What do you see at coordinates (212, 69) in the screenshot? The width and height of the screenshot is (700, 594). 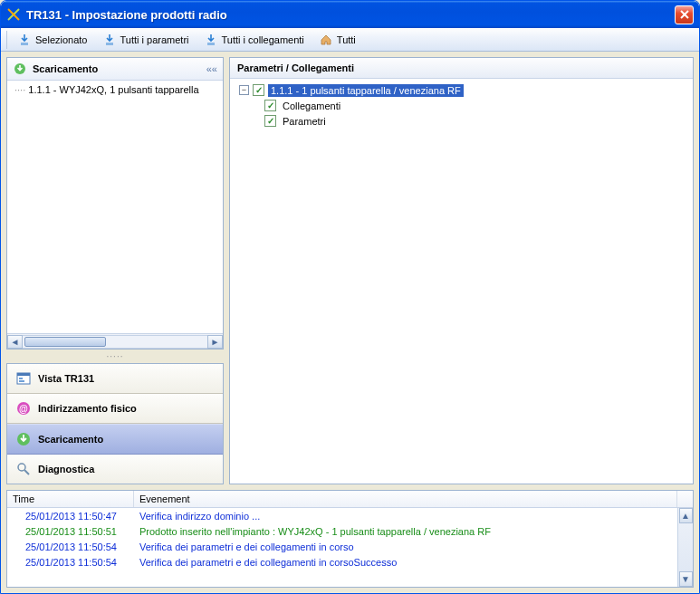 I see `collapse-toggle: ««` at bounding box center [212, 69].